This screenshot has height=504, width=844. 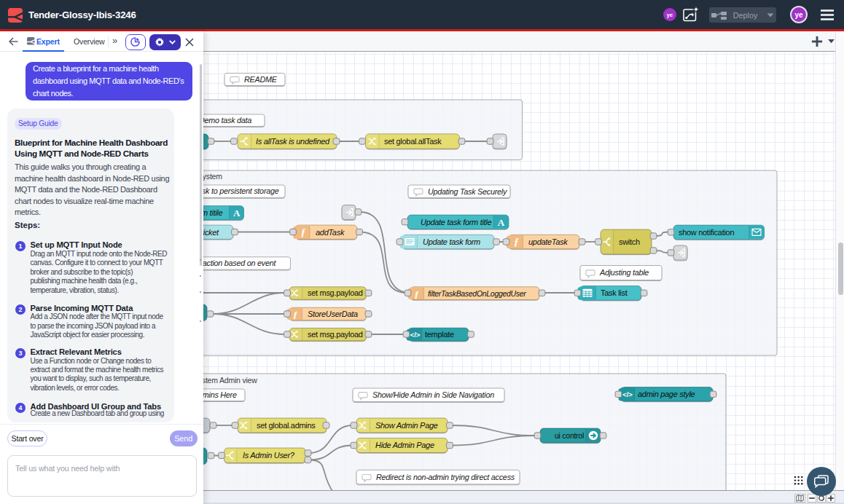 What do you see at coordinates (332, 314) in the screenshot?
I see `svg-text: StoreUserData` at bounding box center [332, 314].